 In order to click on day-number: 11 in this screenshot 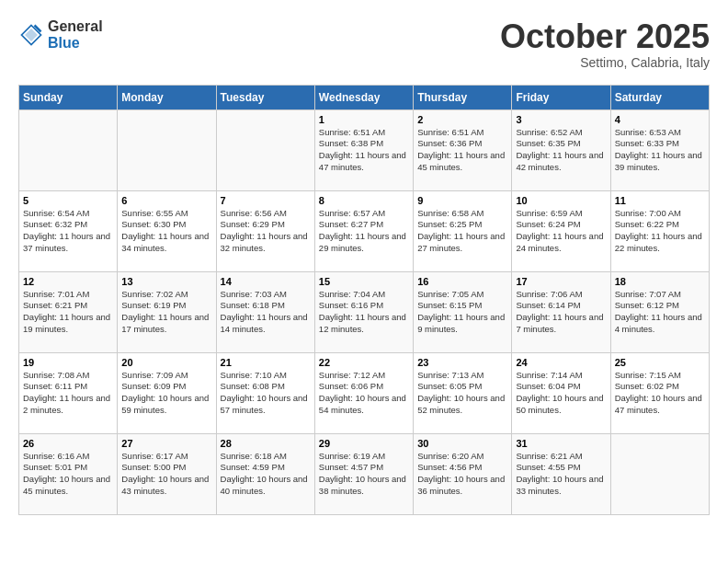, I will do `click(660, 201)`.